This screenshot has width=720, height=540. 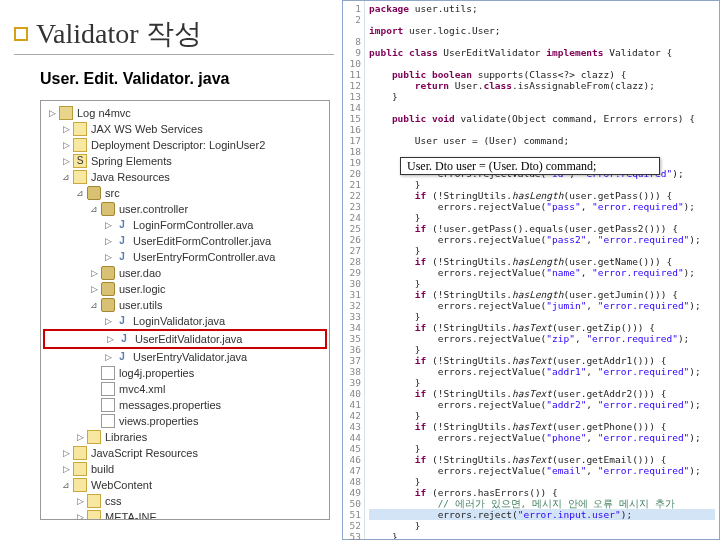 What do you see at coordinates (185, 485) in the screenshot?
I see `tree-webcontent: ⊿WebContent` at bounding box center [185, 485].